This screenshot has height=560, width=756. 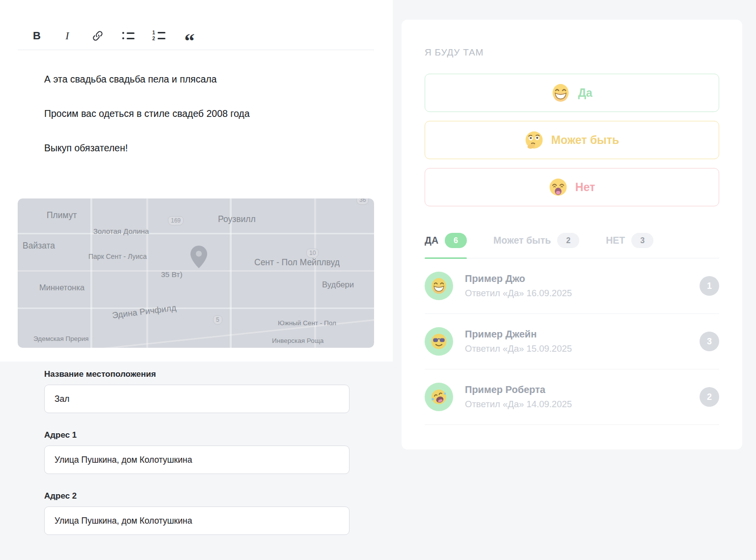 I want to click on bold-icon: B, so click(x=37, y=36).